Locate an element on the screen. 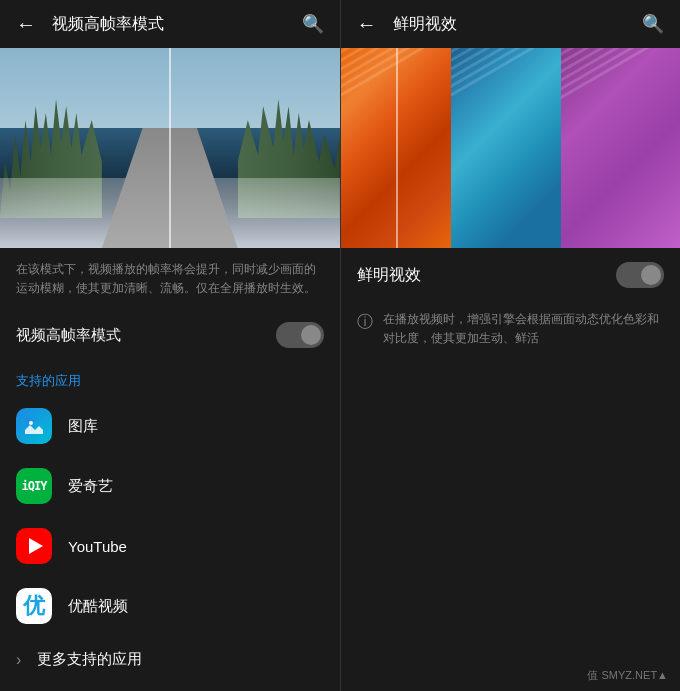  feather-blue is located at coordinates (506, 148).